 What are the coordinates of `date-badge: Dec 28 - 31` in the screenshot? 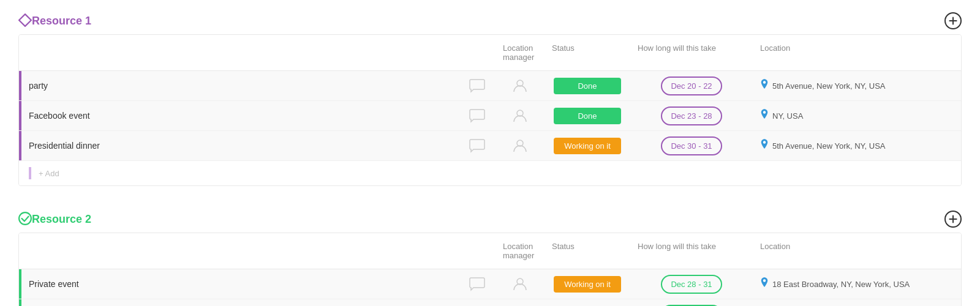 It's located at (691, 284).